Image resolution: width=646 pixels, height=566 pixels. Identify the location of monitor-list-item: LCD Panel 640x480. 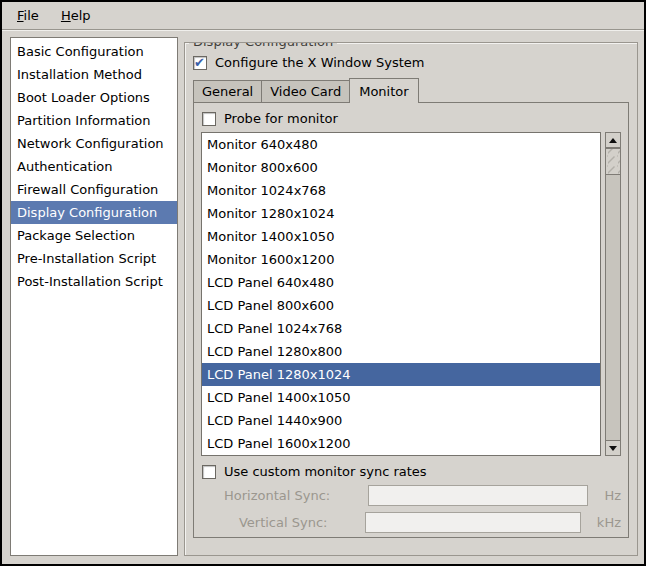
(401, 282).